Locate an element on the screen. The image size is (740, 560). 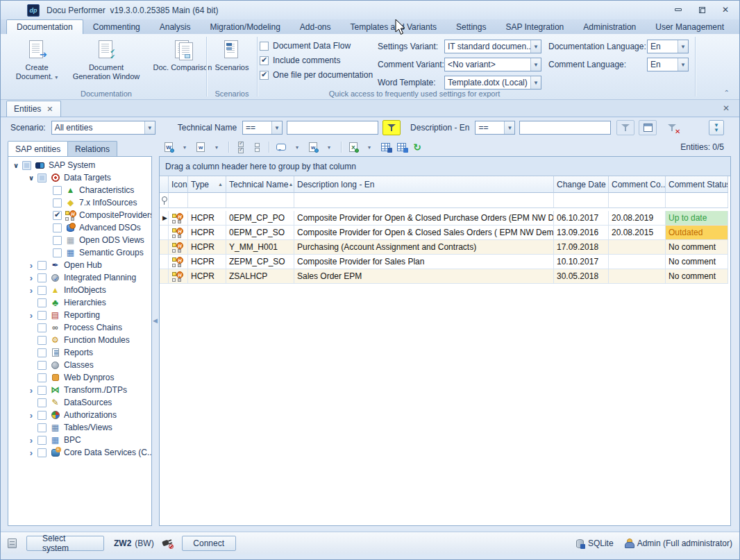
system-list-icon is located at coordinates (12, 543).